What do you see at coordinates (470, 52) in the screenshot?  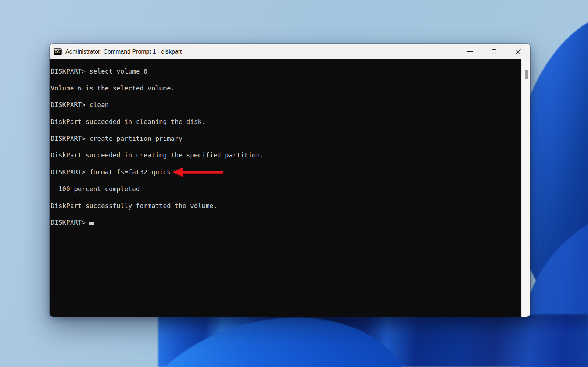 I see `minimize-icon` at bounding box center [470, 52].